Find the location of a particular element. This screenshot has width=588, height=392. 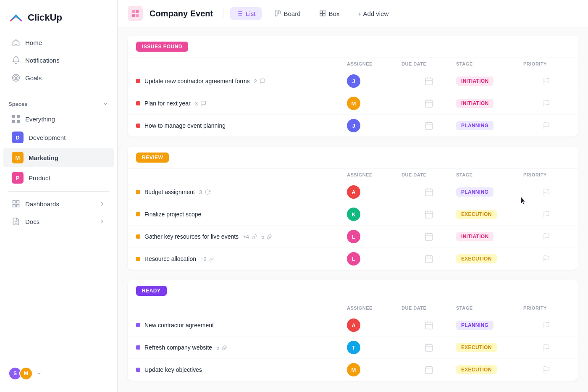

table-row: Plan for next year 3 M INITIATION is located at coordinates (353, 103).